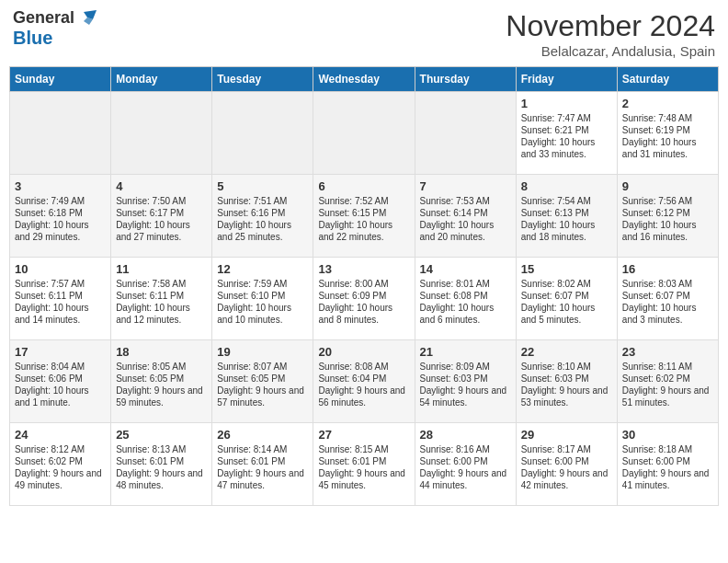 Image resolution: width=728 pixels, height=563 pixels. I want to click on calendar-cell: 1Sunrise: 7:47 AMSunset: 6:21 PMDaylight…, so click(566, 133).